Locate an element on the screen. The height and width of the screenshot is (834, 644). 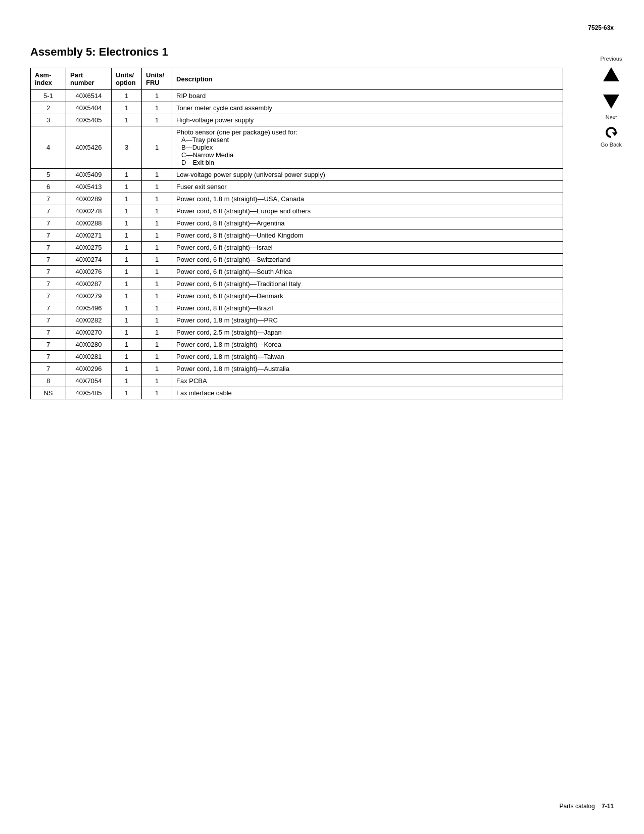
cell-part: 40X5413 is located at coordinates (89, 187).